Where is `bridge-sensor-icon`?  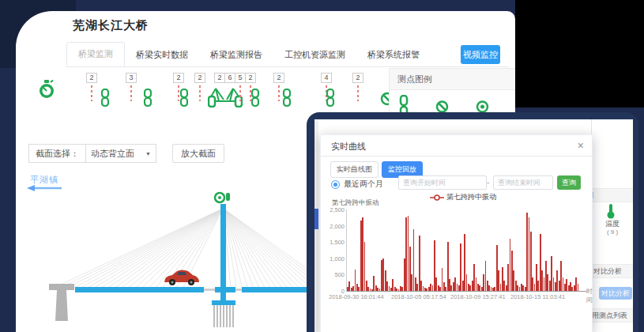
bridge-sensor-icon is located at coordinates (225, 96).